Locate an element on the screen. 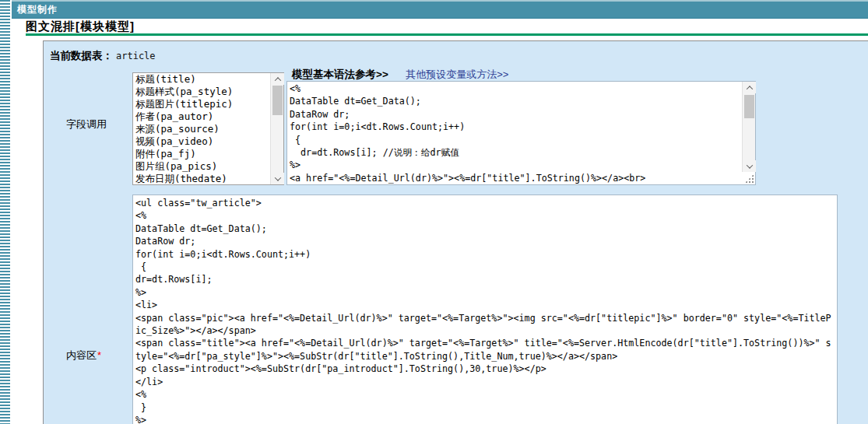 This screenshot has height=424, width=868. field-option: 图片组(pa_pics) is located at coordinates (209, 166).